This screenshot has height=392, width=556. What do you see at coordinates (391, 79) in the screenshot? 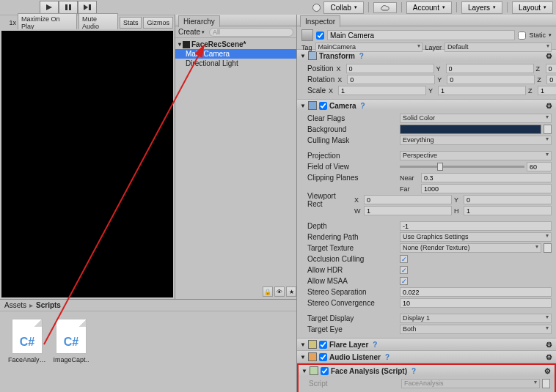
I see `rotation-x-input` at bounding box center [391, 79].